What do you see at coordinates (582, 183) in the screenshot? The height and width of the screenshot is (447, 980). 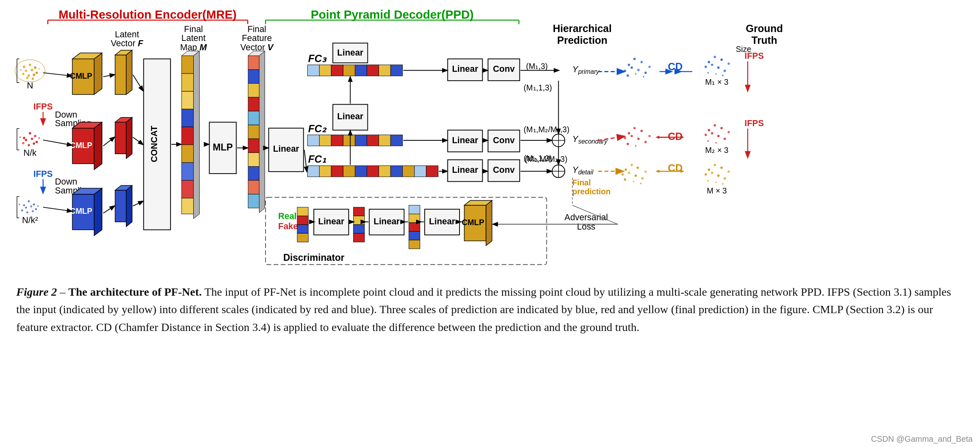 I see `final-pred-label: Final` at bounding box center [582, 183].